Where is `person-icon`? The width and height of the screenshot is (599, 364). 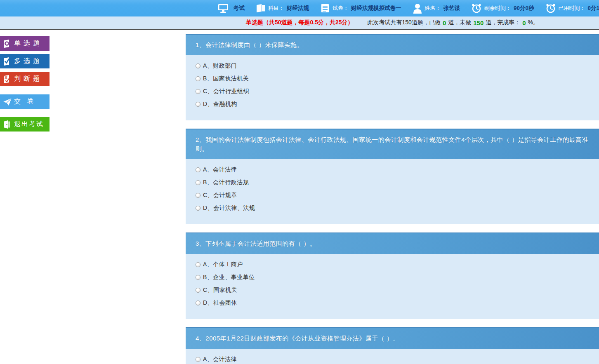
person-icon is located at coordinates (417, 8).